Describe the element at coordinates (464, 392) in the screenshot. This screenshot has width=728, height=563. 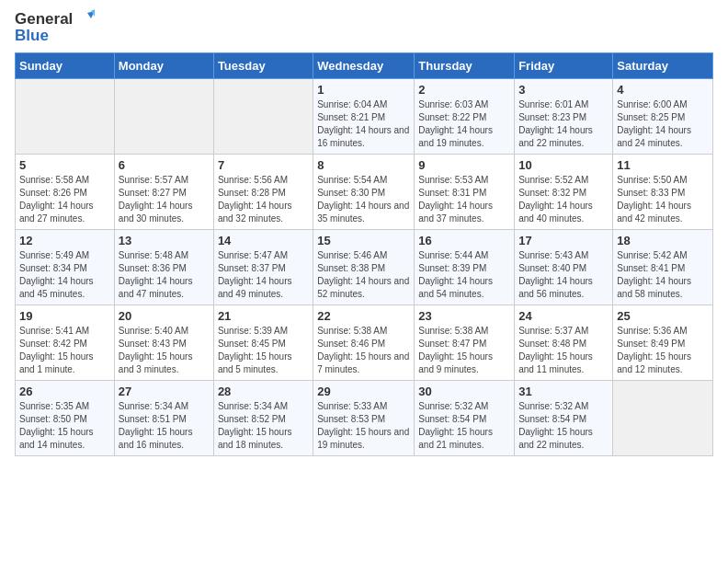
I see `day-number: 30` at that location.